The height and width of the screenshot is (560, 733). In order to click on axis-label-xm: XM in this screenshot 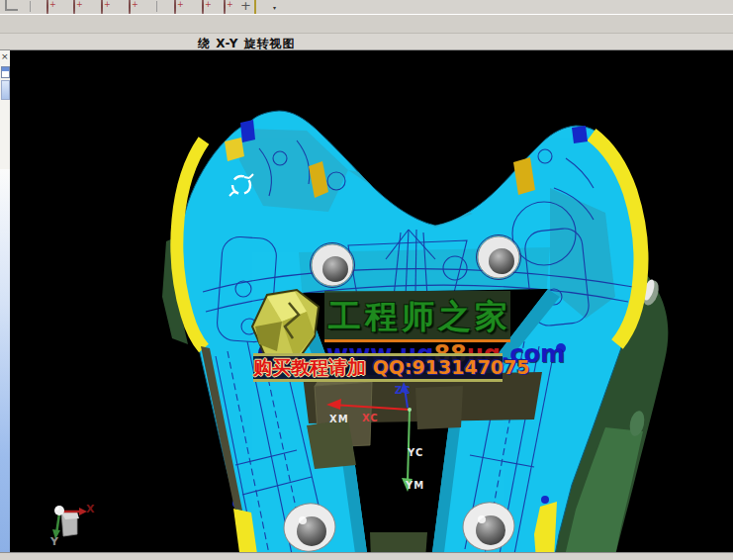, I will do `click(339, 420)`.